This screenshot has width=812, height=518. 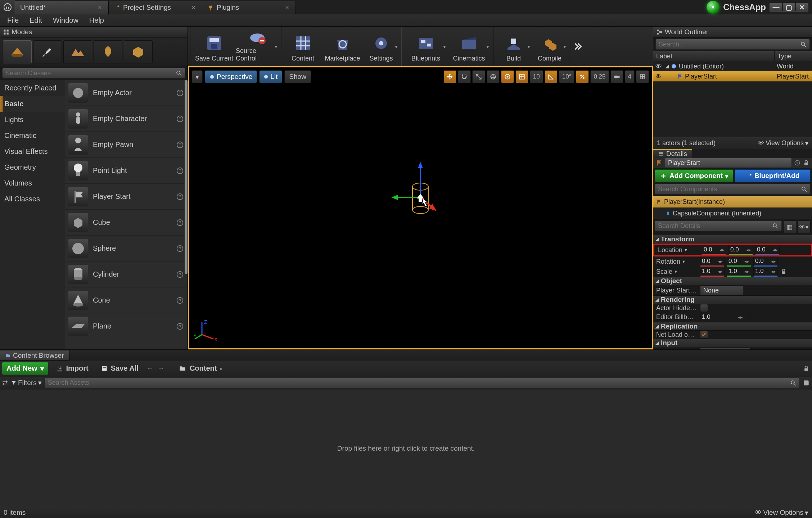 I want to click on filters-button: Filters▾, so click(x=26, y=383).